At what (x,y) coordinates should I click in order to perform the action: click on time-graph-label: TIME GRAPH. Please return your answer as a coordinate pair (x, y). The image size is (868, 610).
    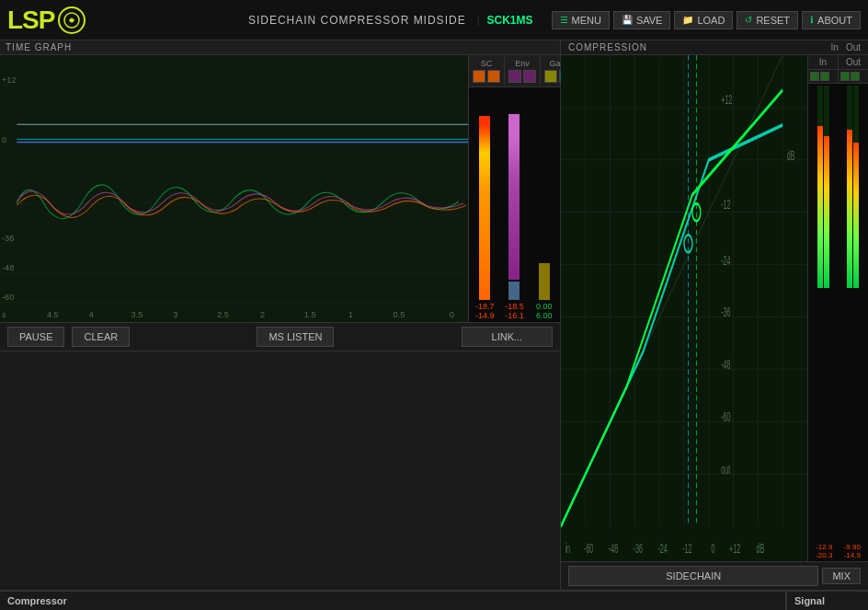
    Looking at the image, I should click on (280, 48).